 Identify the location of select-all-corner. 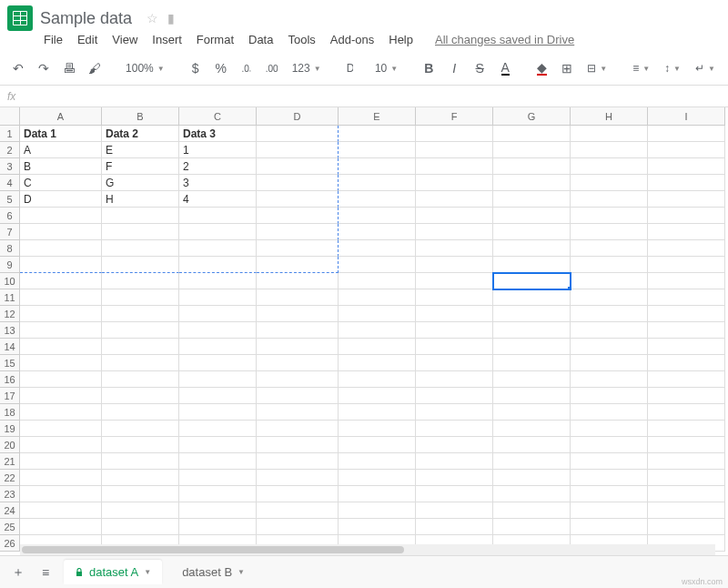
(10, 117).